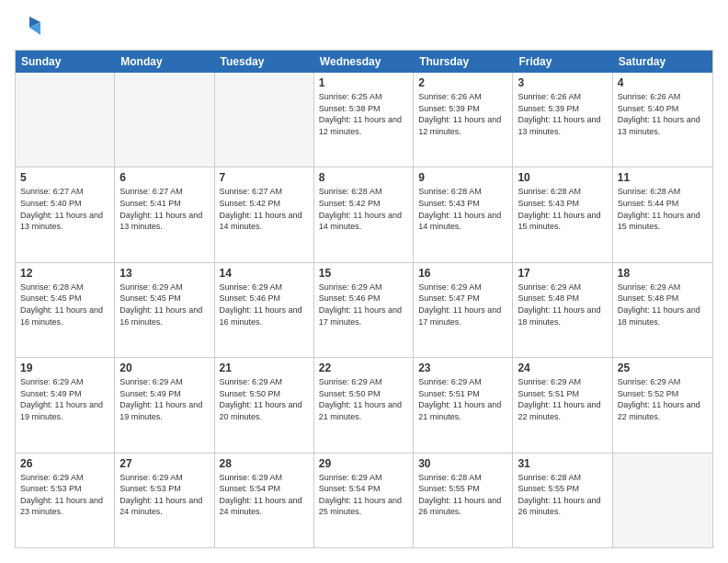 The height and width of the screenshot is (563, 728). Describe the element at coordinates (165, 62) in the screenshot. I see `header-monday: Monday` at that location.